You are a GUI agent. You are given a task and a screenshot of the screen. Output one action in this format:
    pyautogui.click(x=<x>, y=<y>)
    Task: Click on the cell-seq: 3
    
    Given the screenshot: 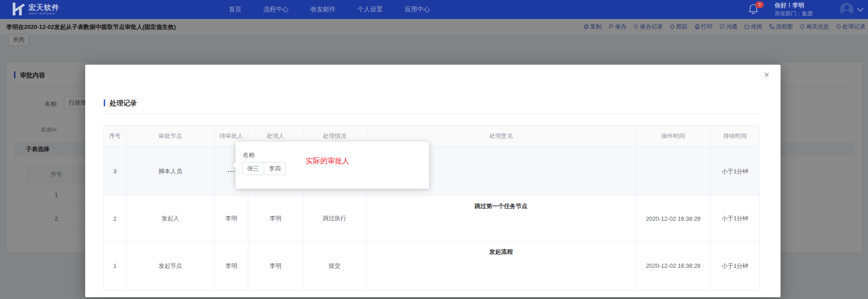 What is the action you would take?
    pyautogui.click(x=115, y=171)
    